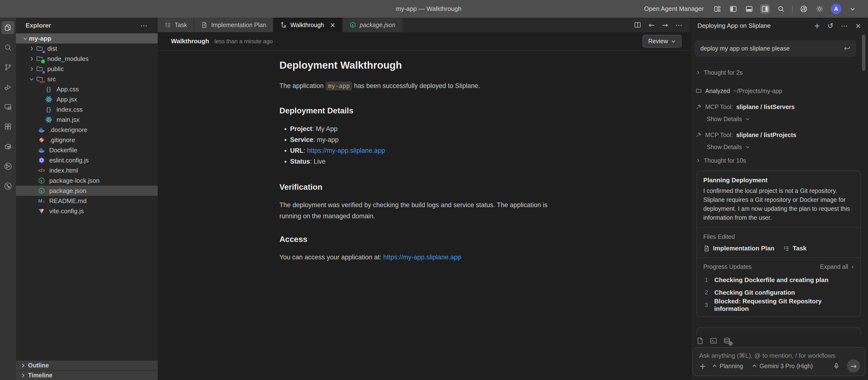 The width and height of the screenshot is (868, 380). What do you see at coordinates (87, 181) in the screenshot?
I see `tree-item-package-lock: package-lock.json` at bounding box center [87, 181].